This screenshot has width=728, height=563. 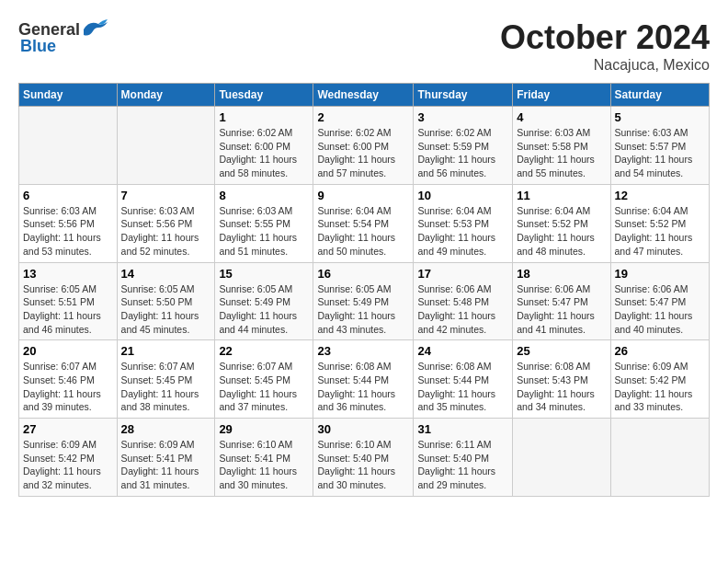 I want to click on calendar-day-cell: 11 Sunrise: 6:04 AM Sunset: 5:52 PM Dayl…, so click(x=562, y=223).